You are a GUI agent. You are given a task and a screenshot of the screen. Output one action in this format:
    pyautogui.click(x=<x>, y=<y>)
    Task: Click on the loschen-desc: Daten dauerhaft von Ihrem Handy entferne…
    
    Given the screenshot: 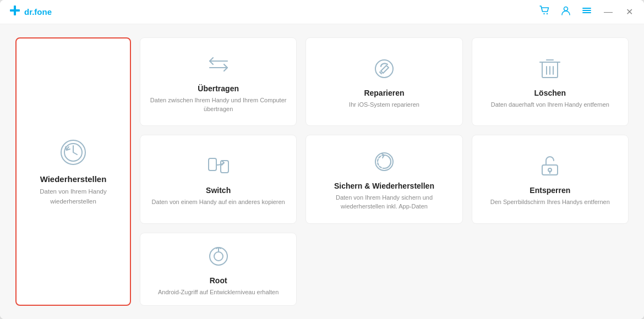 What is the action you would take?
    pyautogui.click(x=550, y=105)
    